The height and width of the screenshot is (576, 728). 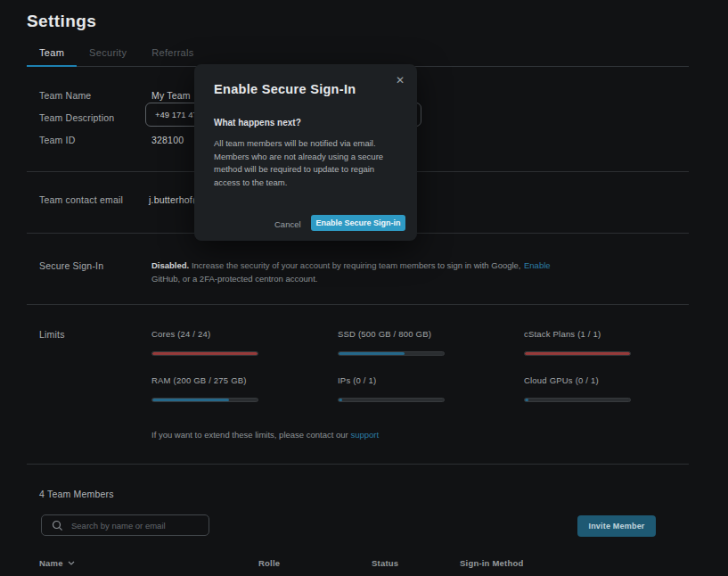 What do you see at coordinates (71, 266) in the screenshot?
I see `secure-signin-label: Secure Sign-In` at bounding box center [71, 266].